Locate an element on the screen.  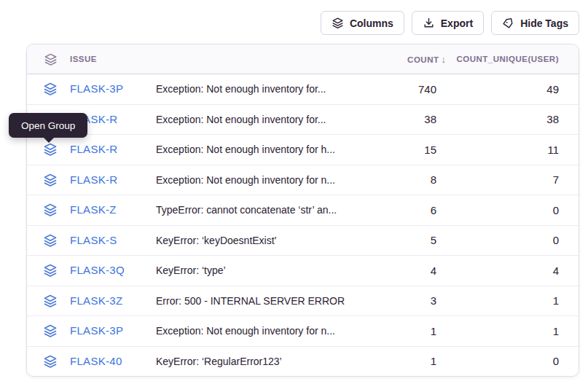
issue-link: FLASK-3Q is located at coordinates (98, 270).